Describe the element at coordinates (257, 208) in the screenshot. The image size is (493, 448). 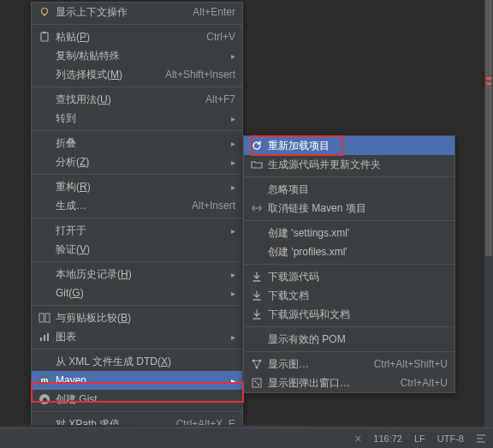
I see `unlink-icon` at that location.